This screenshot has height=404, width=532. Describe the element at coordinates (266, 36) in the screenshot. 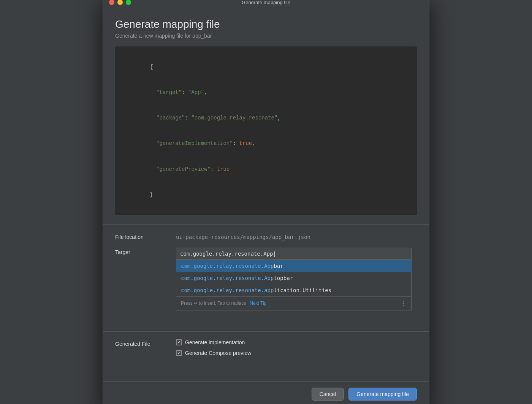

I see `dialog-subheading: Generate a new mapping file for app_bar` at that location.